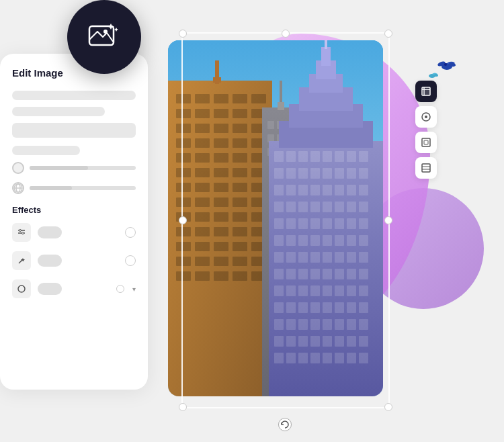  Describe the element at coordinates (50, 232) in the screenshot. I see `adjustments-toggle` at that location.